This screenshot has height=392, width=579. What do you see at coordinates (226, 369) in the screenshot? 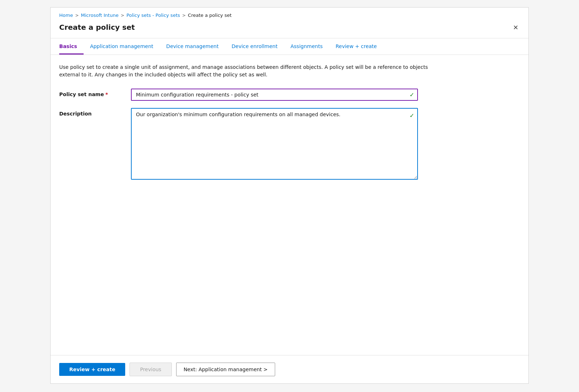
I see `next-button: Next: Application management >` at bounding box center [226, 369].